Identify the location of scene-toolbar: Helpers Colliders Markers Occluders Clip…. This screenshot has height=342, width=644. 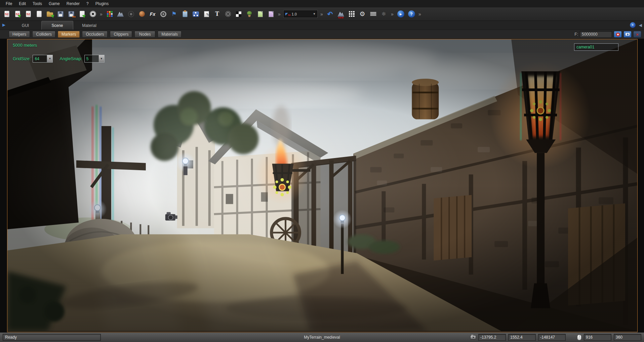
(322, 34).